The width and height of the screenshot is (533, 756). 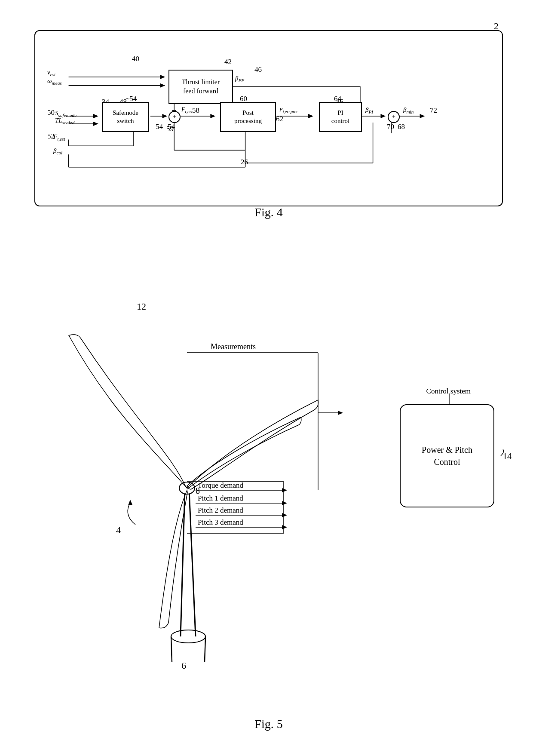 I want to click on svg-text: Pitch 3 demand, so click(x=221, y=522).